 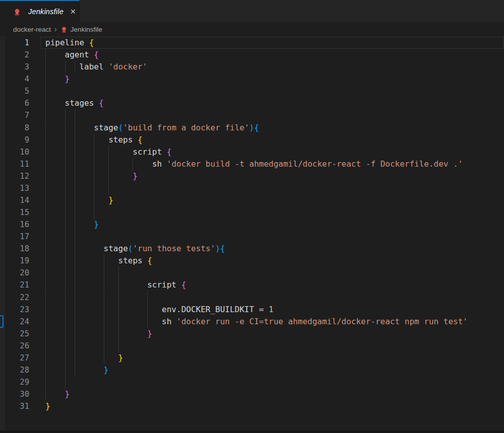 I want to click on code-text: }, so click(x=68, y=394).